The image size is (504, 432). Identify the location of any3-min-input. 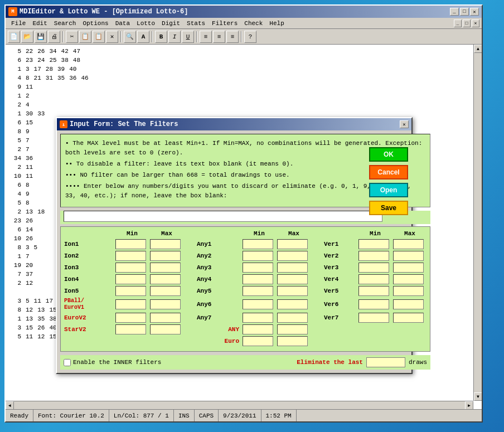
(258, 268).